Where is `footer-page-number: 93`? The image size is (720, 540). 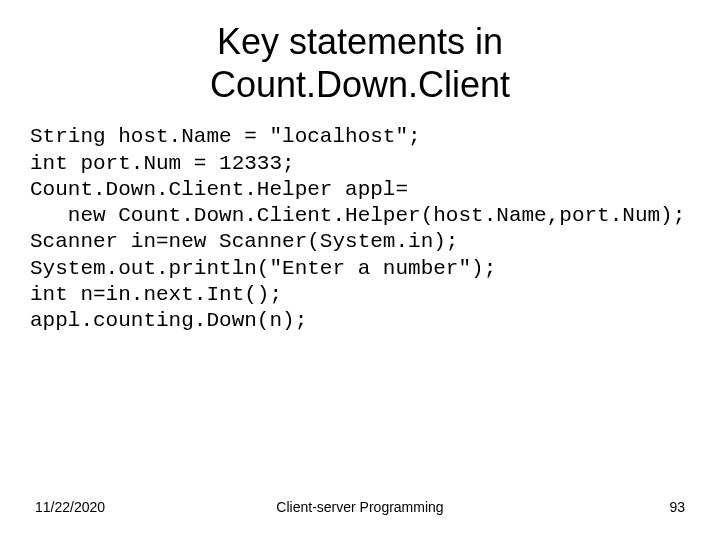
footer-page-number: 93 is located at coordinates (576, 507).